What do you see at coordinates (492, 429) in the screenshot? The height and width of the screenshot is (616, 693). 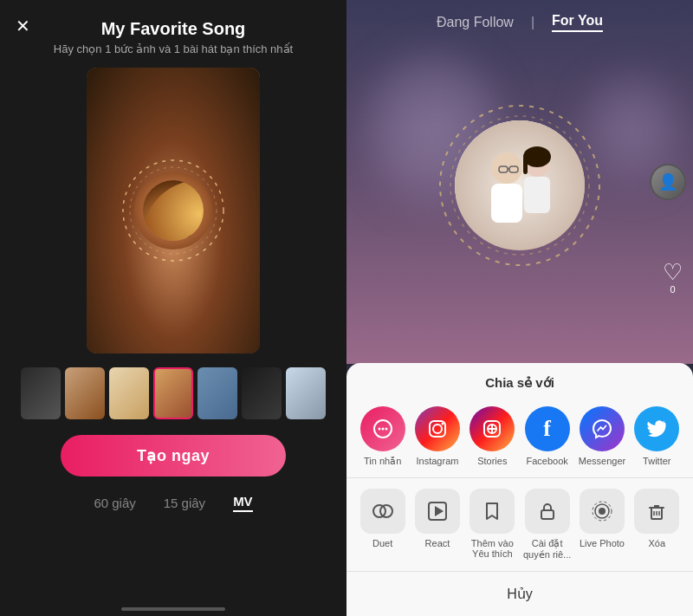 I see `stories-svg` at bounding box center [492, 429].